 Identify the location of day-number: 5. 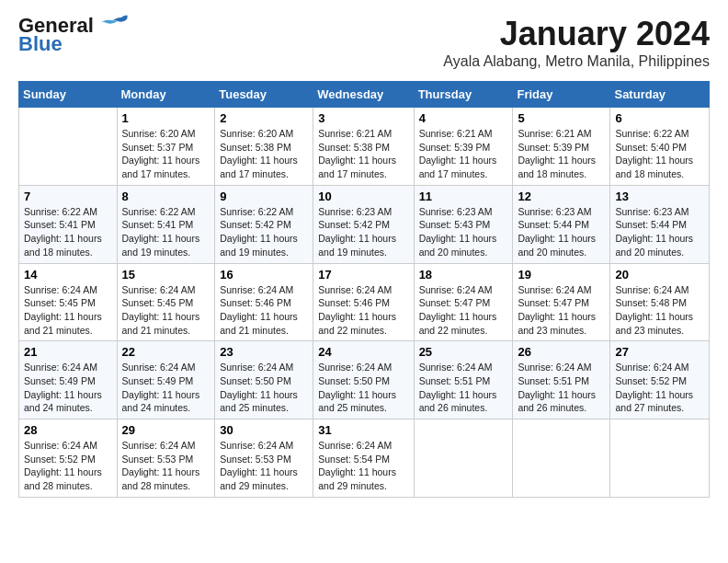
(561, 118).